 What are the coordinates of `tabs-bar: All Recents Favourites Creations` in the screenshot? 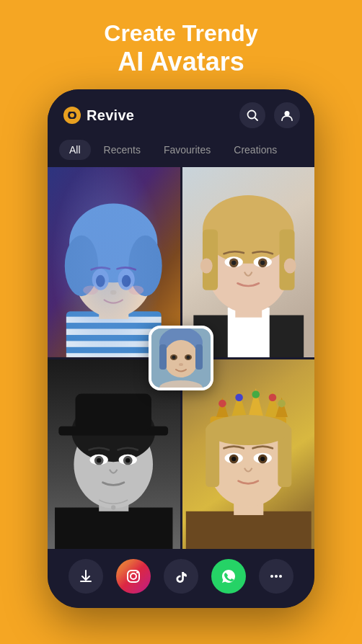 It's located at (181, 151).